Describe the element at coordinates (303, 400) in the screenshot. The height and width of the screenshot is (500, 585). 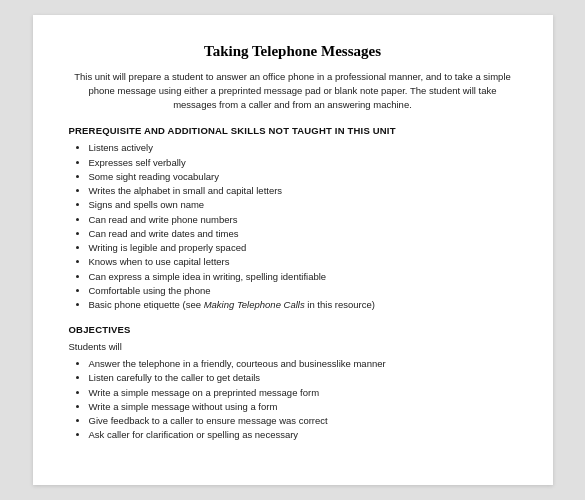
I see `objectives-list: Answer the telephone in a friendly, cour…` at that location.